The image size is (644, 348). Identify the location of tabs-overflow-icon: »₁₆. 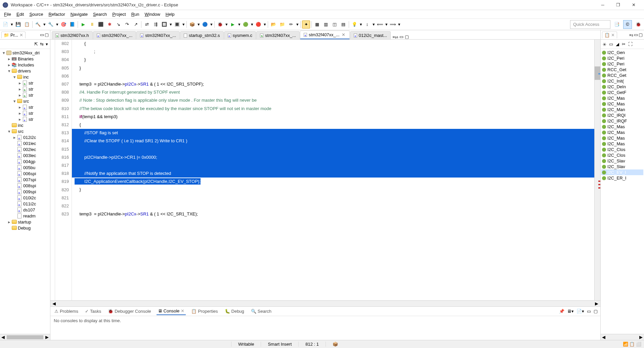
(395, 37).